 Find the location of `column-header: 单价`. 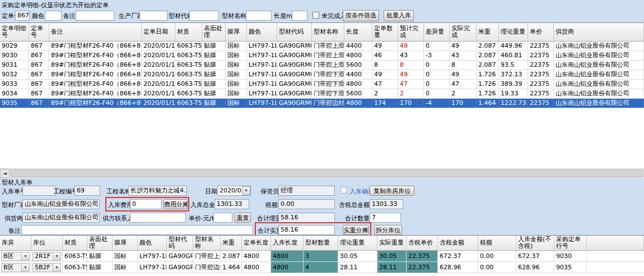

column-header: 单价 is located at coordinates (541, 32).